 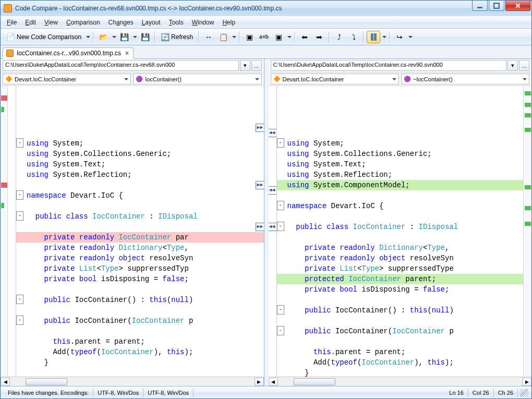 What do you see at coordinates (527, 232) in the screenshot?
I see `right-overview-ruler` at bounding box center [527, 232].